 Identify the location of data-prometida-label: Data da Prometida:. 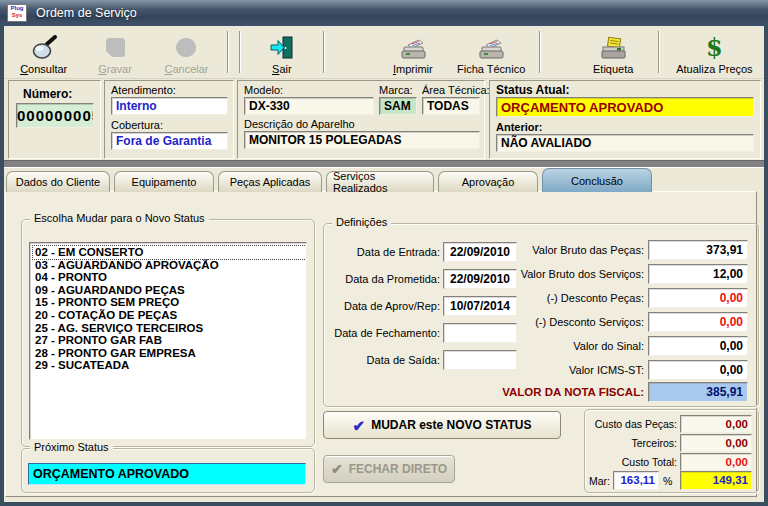
(387, 279).